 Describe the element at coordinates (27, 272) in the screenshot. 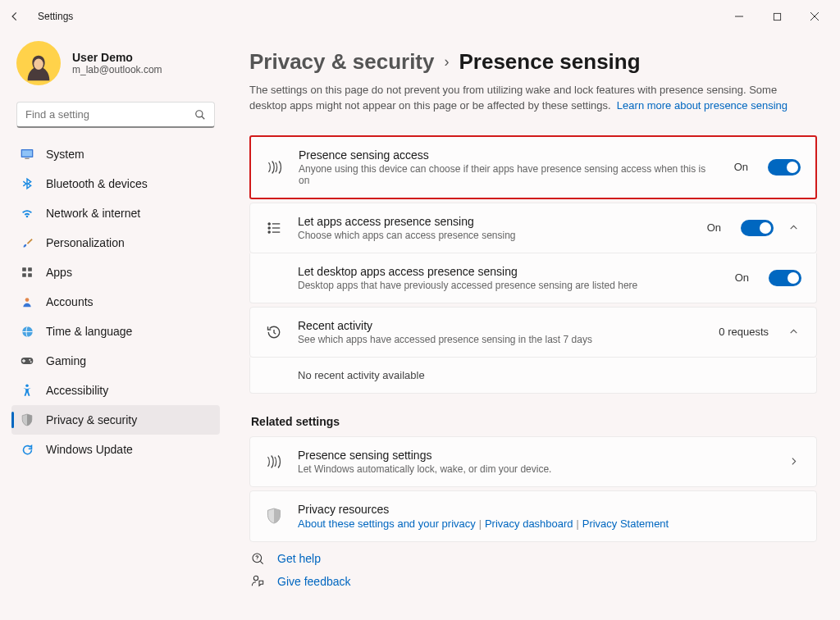

I see `apps-icon` at that location.